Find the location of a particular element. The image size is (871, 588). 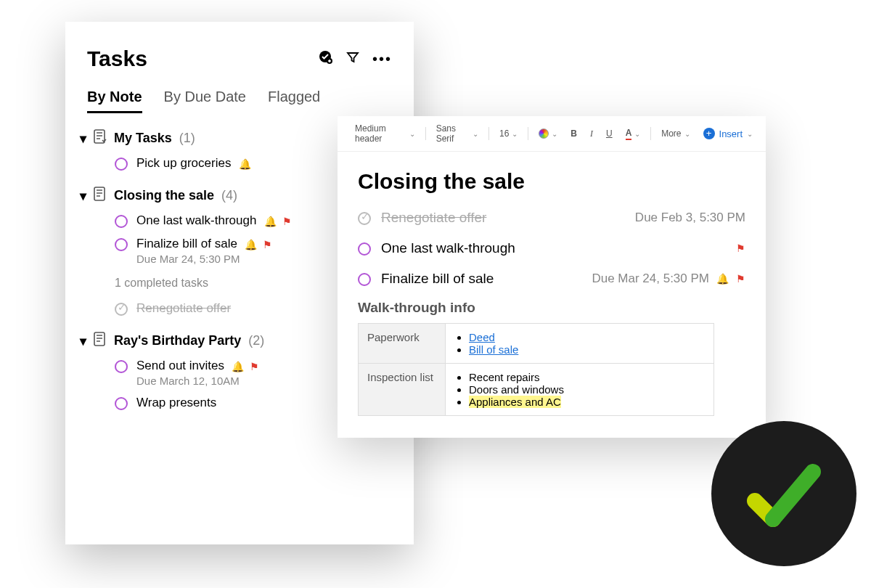

more-label: More is located at coordinates (671, 134).